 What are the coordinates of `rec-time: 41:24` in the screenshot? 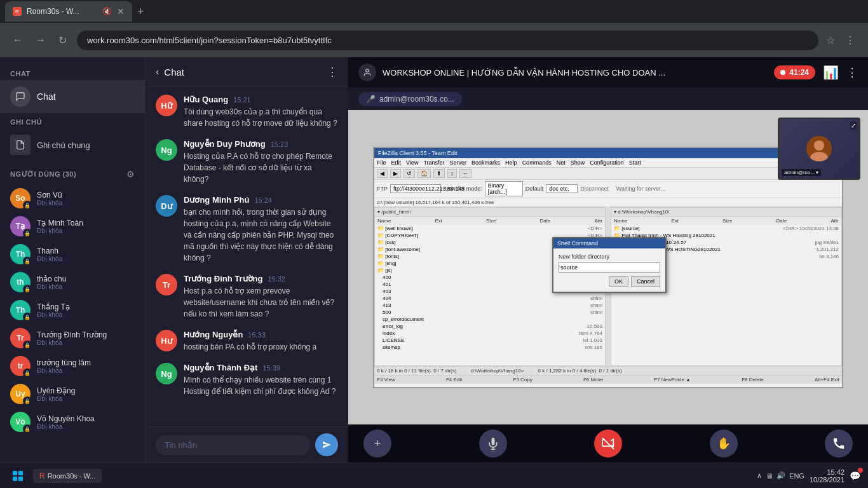 It's located at (799, 72).